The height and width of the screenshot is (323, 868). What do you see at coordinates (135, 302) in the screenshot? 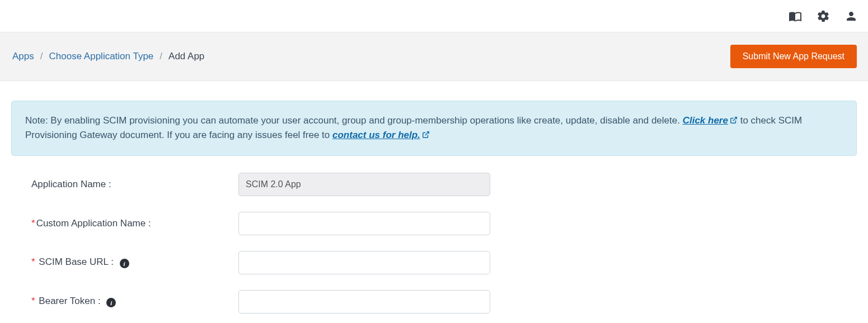
I see `label-bearer-token: * Bearer Token : i` at bounding box center [135, 302].